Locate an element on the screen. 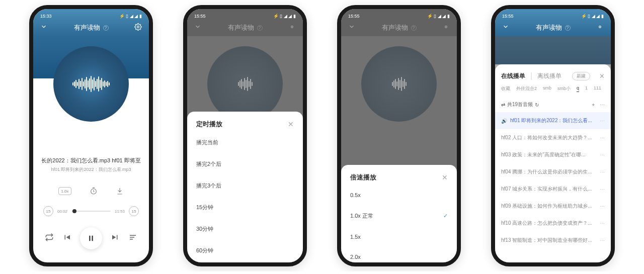 The width and height of the screenshot is (644, 274). track-info: 长的2022：我们怎么看.mp3 hf01 即将至 hf01 即将到来的2022… is located at coordinates (91, 165).